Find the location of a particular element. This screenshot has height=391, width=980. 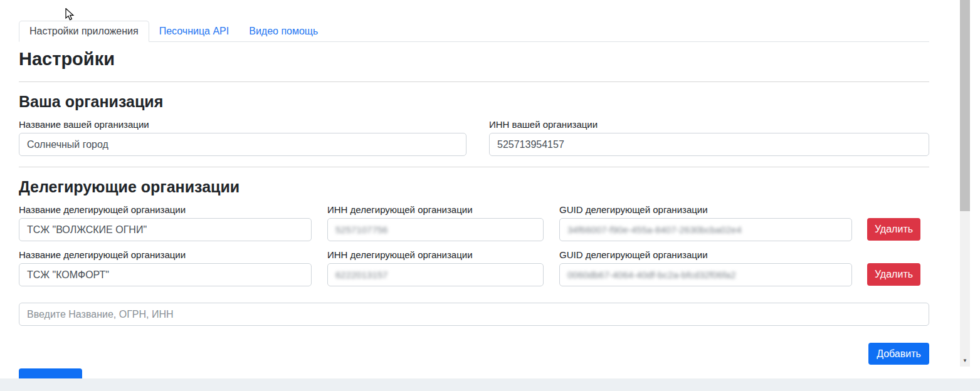

tab-api-sandbox: Песочница API is located at coordinates (194, 31).